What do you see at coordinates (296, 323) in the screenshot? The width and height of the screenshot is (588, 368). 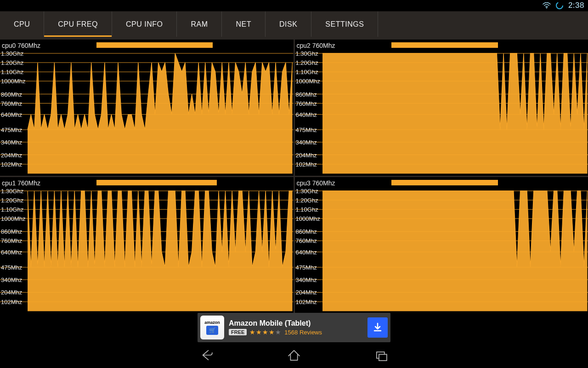 I see `ad-title: Amazon Mobile (Tablet)` at bounding box center [296, 323].